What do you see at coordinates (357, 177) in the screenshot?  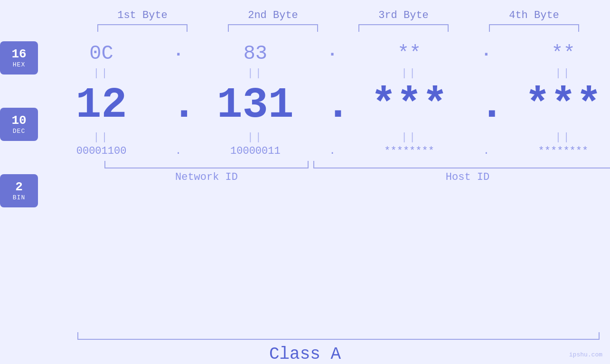 I see `bottom-labels: Network ID Host ID` at bounding box center [357, 177].